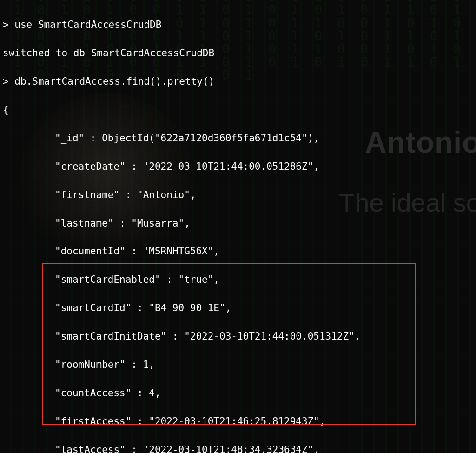 This screenshot has height=453, width=476. What do you see at coordinates (238, 223) in the screenshot?
I see `record-field: "lastname" : "Musarra",` at bounding box center [238, 223].